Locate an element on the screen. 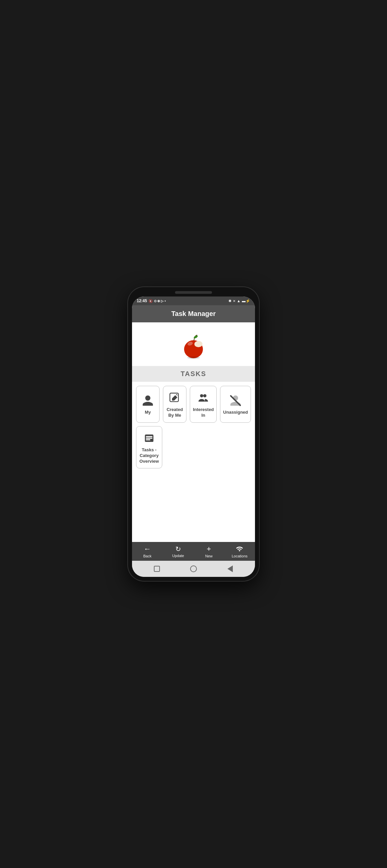 The height and width of the screenshot is (868, 387). interested-in-label: Interested In is located at coordinates (203, 413).